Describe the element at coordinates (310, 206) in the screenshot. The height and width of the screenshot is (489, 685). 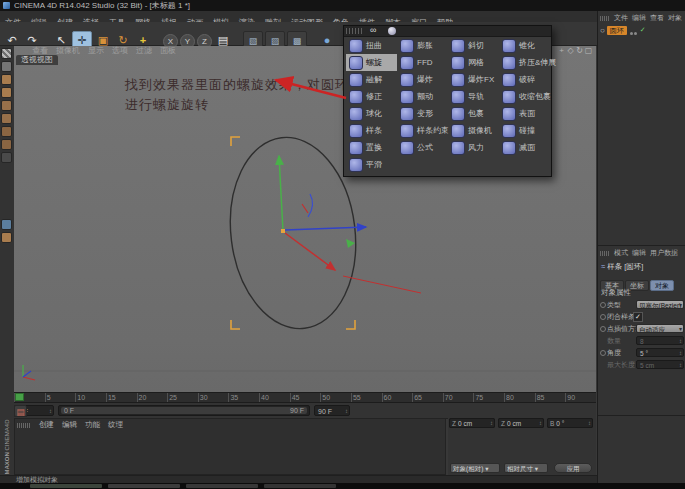
I see `tangent-handle-blue` at that location.